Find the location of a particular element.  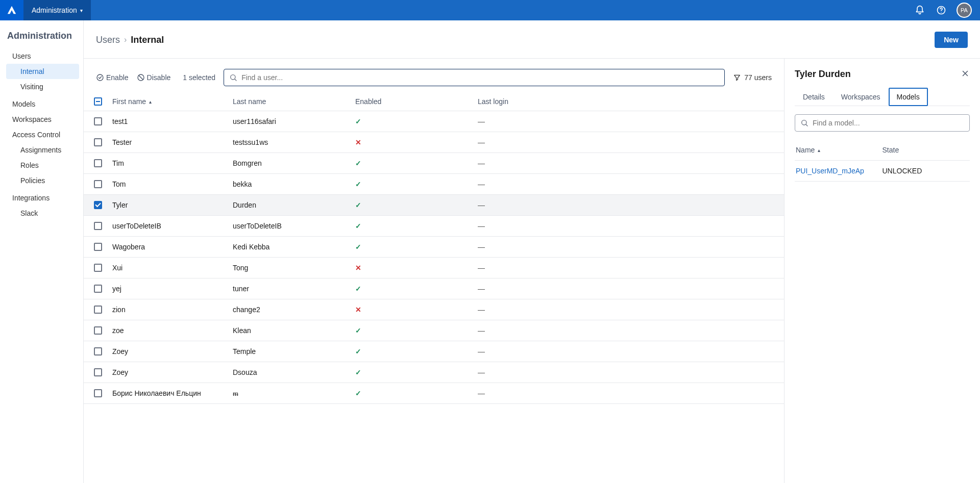

disable-button: Disable is located at coordinates (154, 78).